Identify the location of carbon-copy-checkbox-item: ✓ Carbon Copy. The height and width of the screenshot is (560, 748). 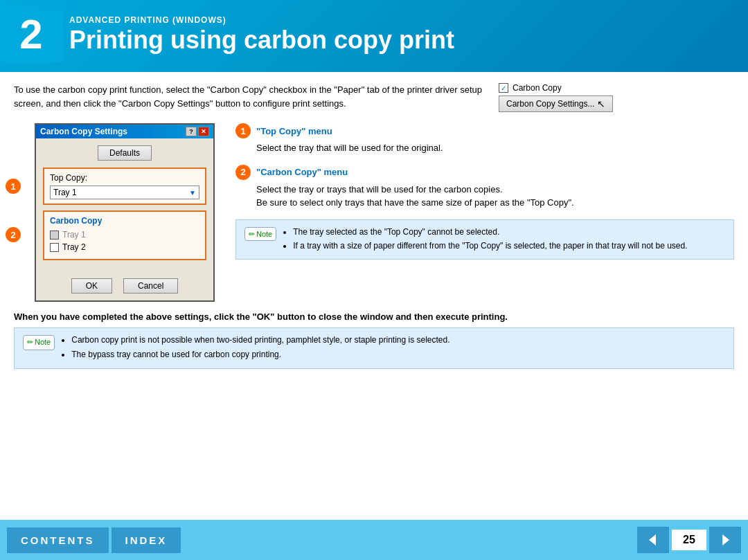
(555, 88).